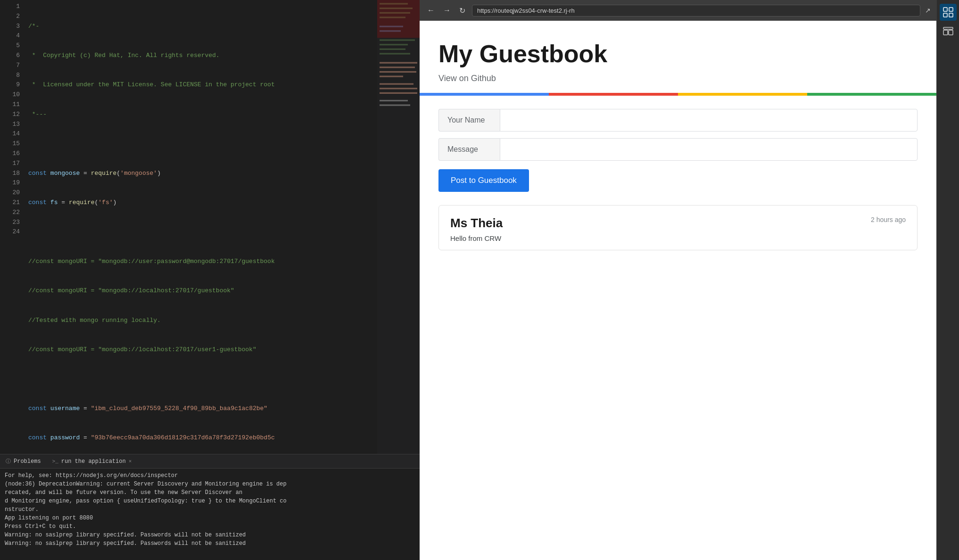 The height and width of the screenshot is (560, 959). I want to click on browser-url-input, so click(696, 10).